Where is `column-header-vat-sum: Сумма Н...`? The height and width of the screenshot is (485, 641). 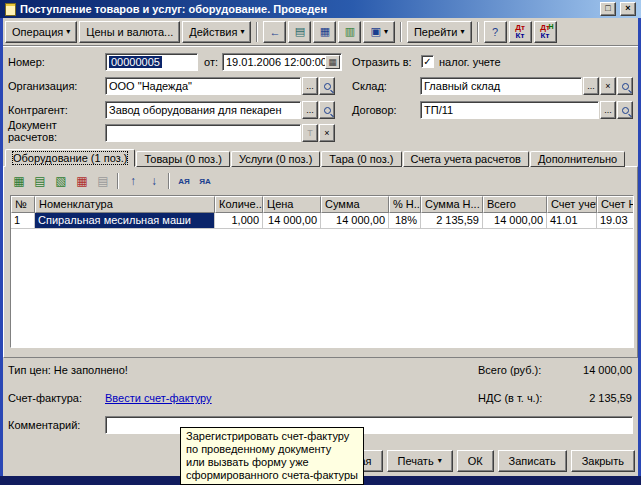 column-header-vat-sum: Сумма Н... is located at coordinates (452, 204).